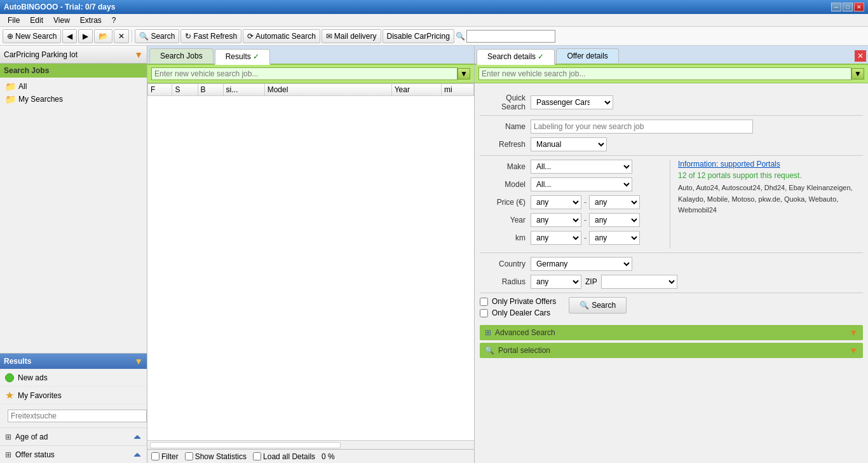  Describe the element at coordinates (516, 57) in the screenshot. I see `tab-search-details: Search details ✓` at that location.